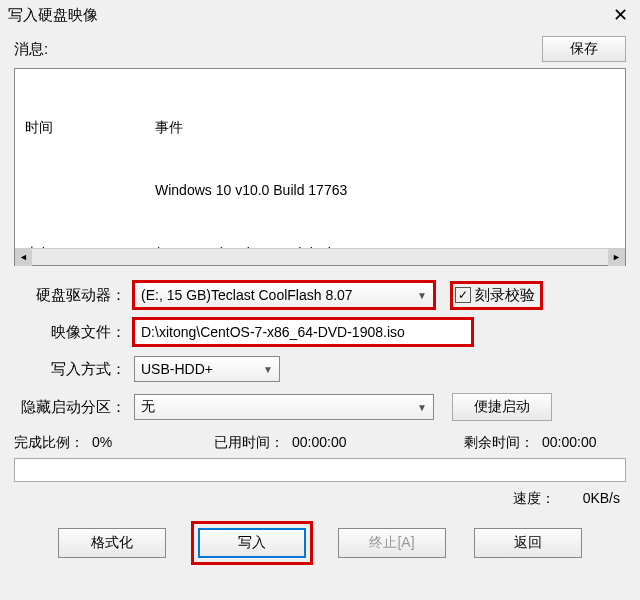 This screenshot has height=600, width=640. Describe the element at coordinates (24, 258) in the screenshot. I see `scroll-left-icon: ◄` at that location.